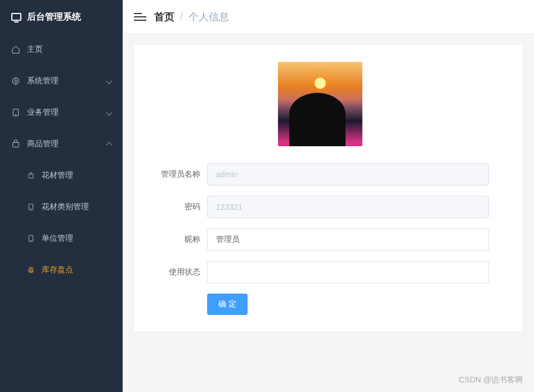  What do you see at coordinates (16, 49) in the screenshot?
I see `home-icon` at bounding box center [16, 49].